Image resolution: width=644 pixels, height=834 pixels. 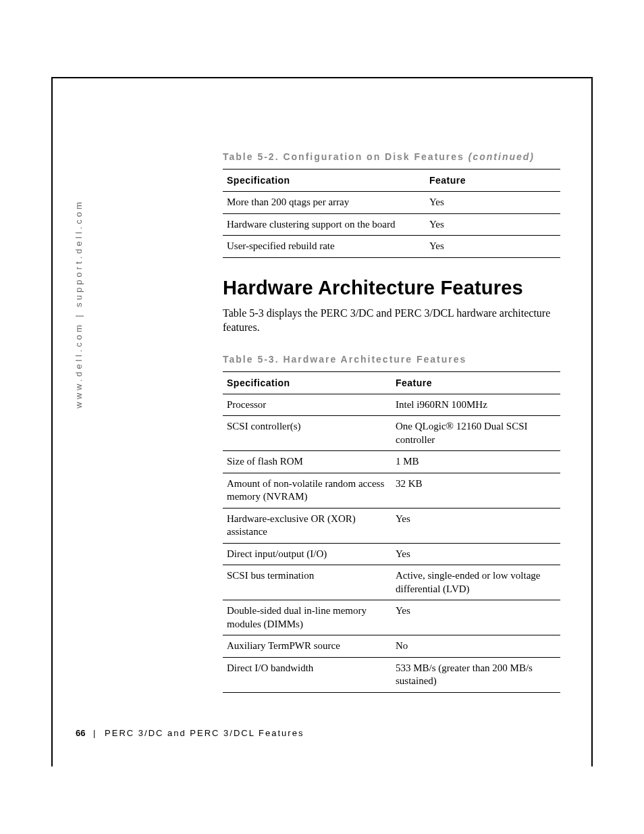 What do you see at coordinates (392, 405) in the screenshot?
I see `table-row: Processor Intel i960RN 100MHz` at bounding box center [392, 405].